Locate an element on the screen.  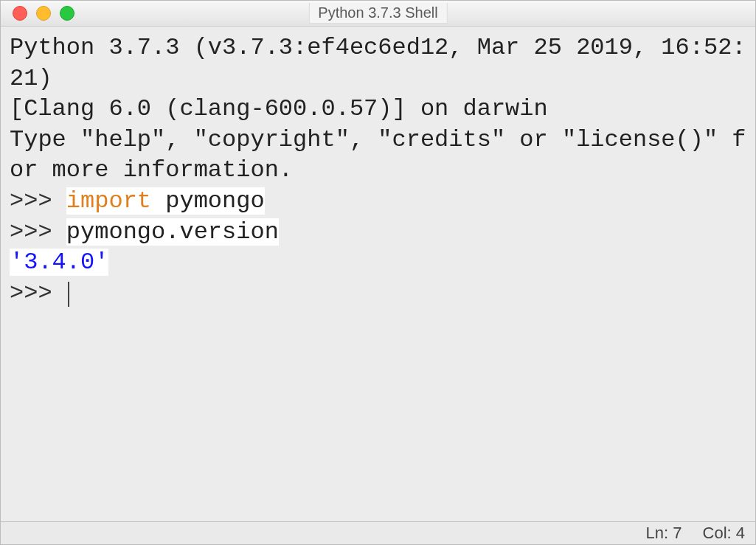
code-text: pymongo is located at coordinates (215, 201).